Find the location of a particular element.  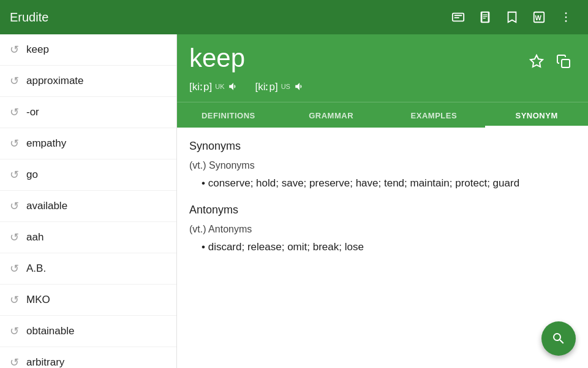

pronunciation-uk: [kiːp] UK is located at coordinates (214, 86).